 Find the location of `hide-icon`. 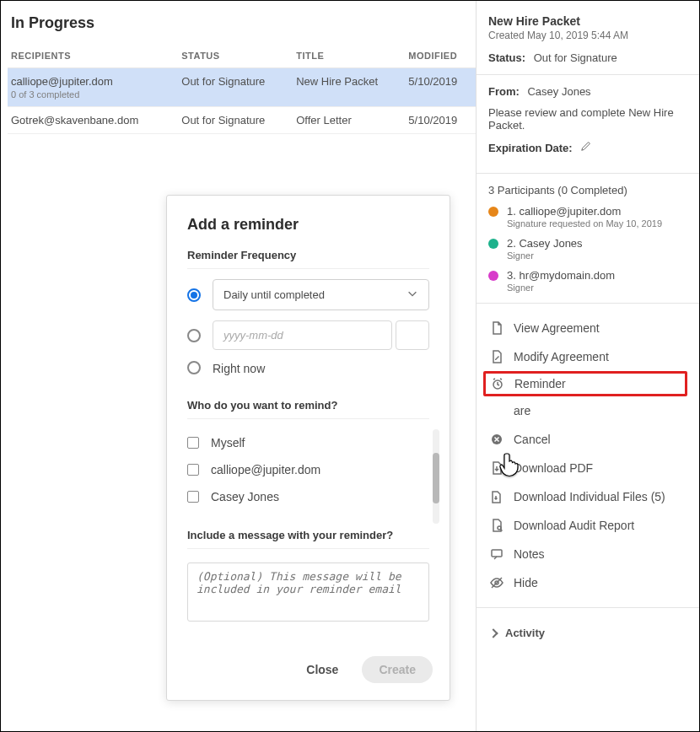

hide-icon is located at coordinates (497, 583).